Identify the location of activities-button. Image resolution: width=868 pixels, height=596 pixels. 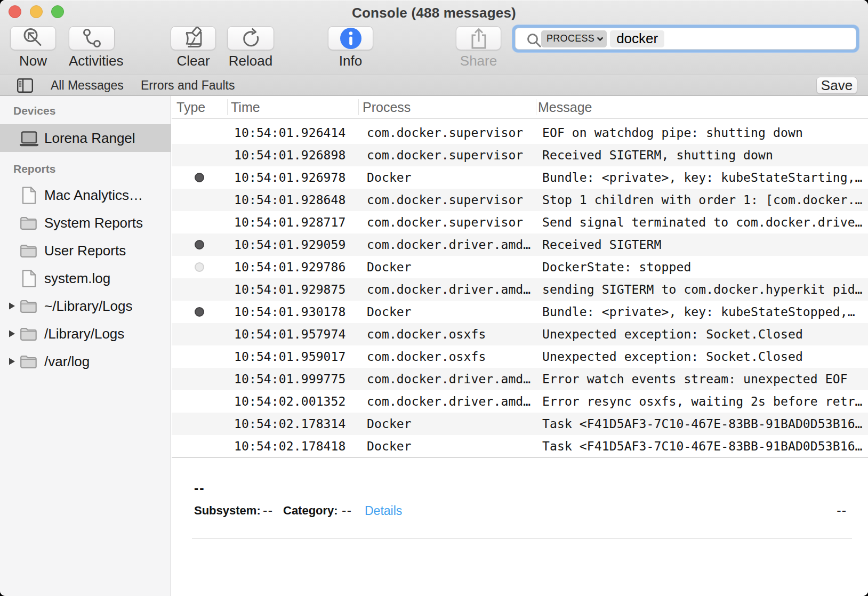
(92, 38).